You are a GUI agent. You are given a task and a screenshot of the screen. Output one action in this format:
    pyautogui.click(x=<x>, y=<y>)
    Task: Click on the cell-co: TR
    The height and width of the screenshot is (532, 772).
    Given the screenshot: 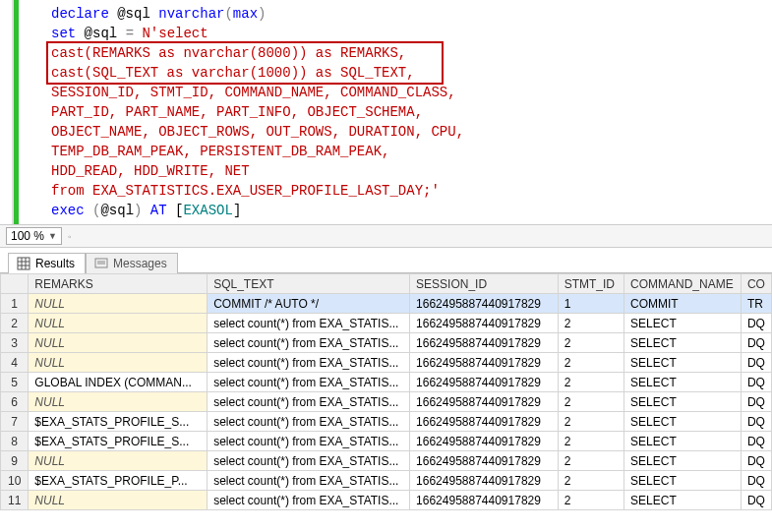 What is the action you would take?
    pyautogui.click(x=755, y=304)
    